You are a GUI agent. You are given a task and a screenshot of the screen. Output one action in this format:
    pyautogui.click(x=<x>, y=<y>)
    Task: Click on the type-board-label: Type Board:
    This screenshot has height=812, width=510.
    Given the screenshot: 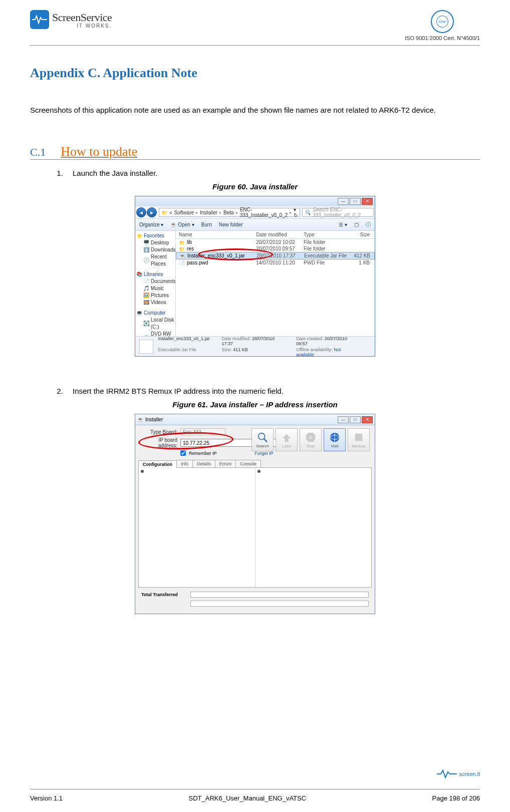 What is the action you would take?
    pyautogui.click(x=158, y=432)
    